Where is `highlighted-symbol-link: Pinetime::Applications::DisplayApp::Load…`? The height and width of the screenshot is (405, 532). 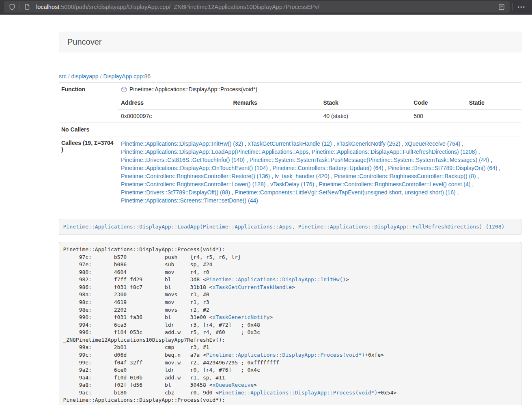 highlighted-symbol-link: Pinetime::Applications::DisplayApp::Load… is located at coordinates (284, 226).